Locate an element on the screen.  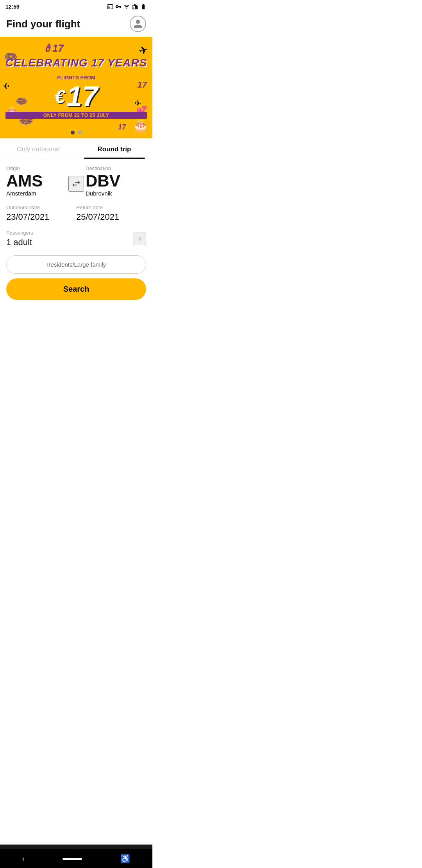
banner-euro-sign: € is located at coordinates (60, 97).